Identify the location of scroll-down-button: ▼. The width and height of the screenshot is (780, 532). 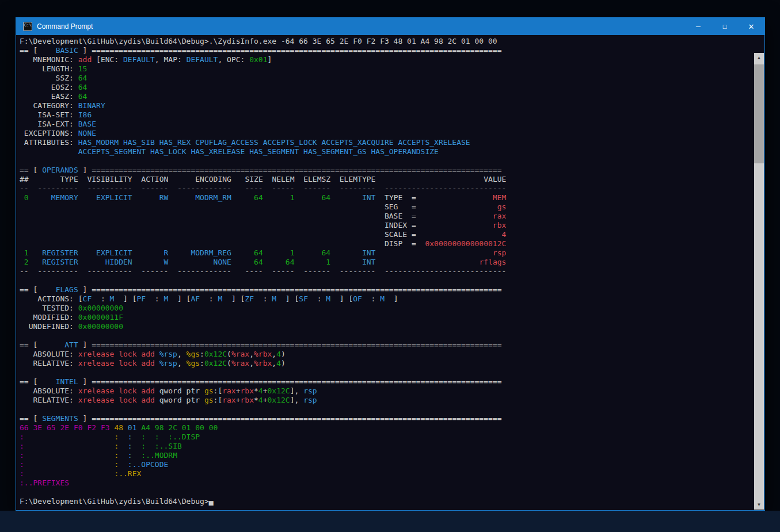
(759, 505).